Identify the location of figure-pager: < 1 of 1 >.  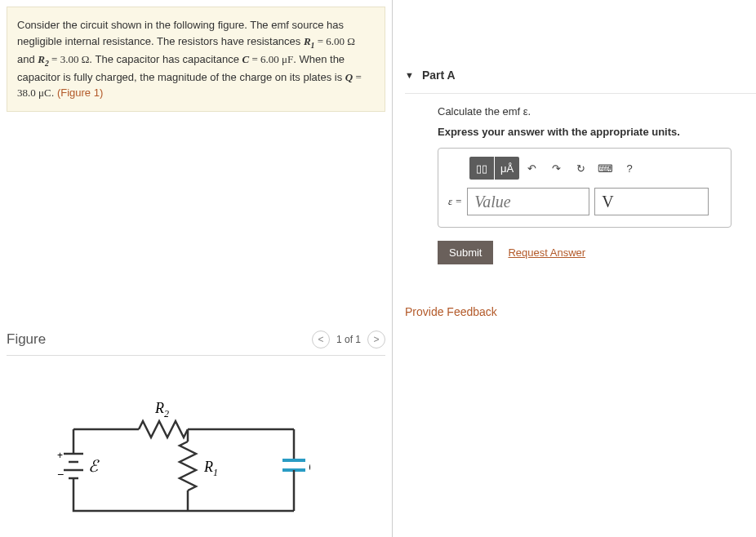
(349, 340).